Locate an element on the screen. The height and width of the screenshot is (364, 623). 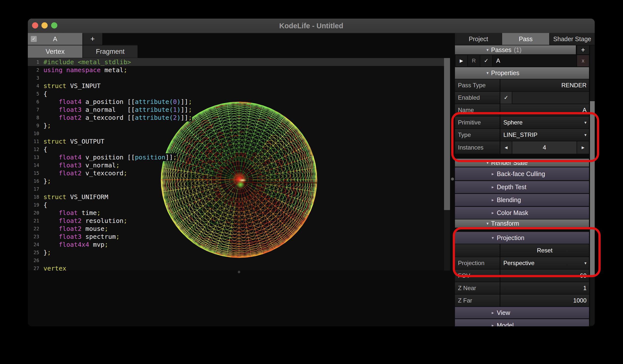
code-line: float4 v_position [[position]]; is located at coordinates (110, 157).